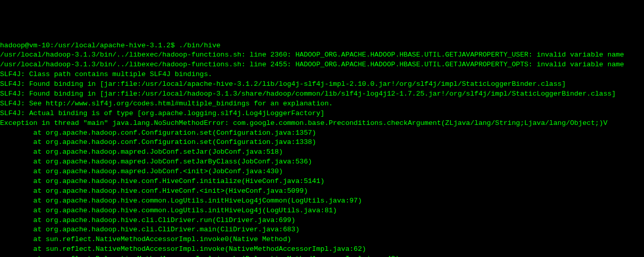 This screenshot has height=257, width=644. Describe the element at coordinates (322, 114) in the screenshot. I see `terminal-line: SLF4J: Actual binding is of type [org.ap…` at that location.